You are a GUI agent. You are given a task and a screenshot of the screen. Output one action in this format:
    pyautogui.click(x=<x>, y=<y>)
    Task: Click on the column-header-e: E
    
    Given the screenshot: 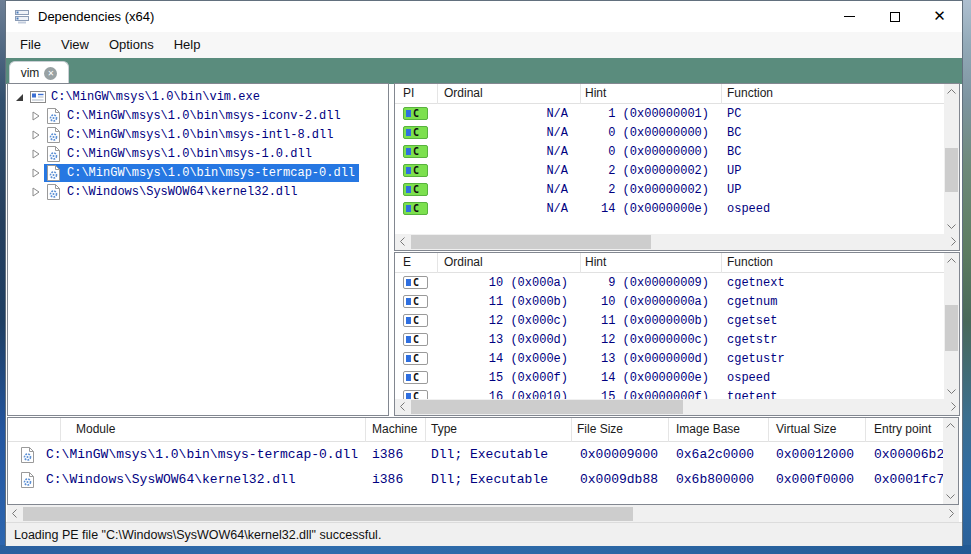 What is the action you would take?
    pyautogui.click(x=416, y=263)
    